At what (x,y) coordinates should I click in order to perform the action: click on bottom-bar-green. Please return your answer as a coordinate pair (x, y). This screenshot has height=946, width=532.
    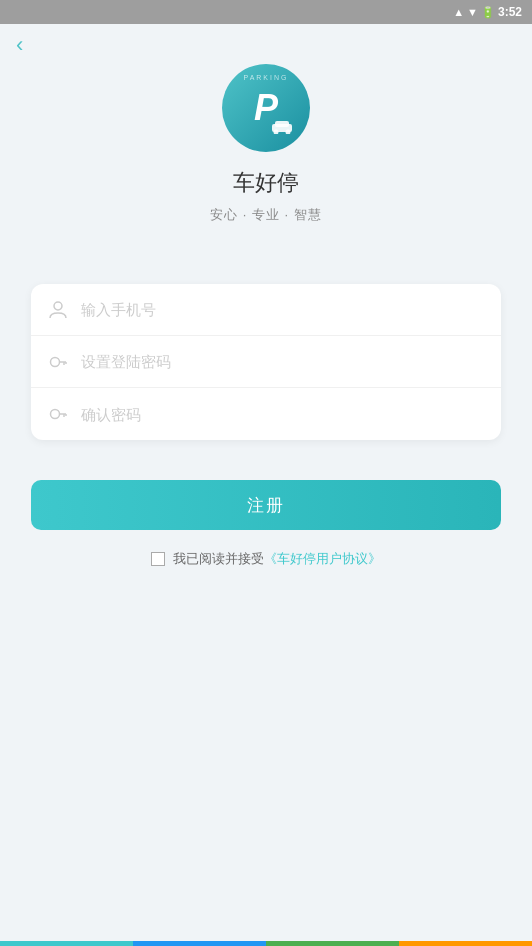
    Looking at the image, I should click on (332, 944).